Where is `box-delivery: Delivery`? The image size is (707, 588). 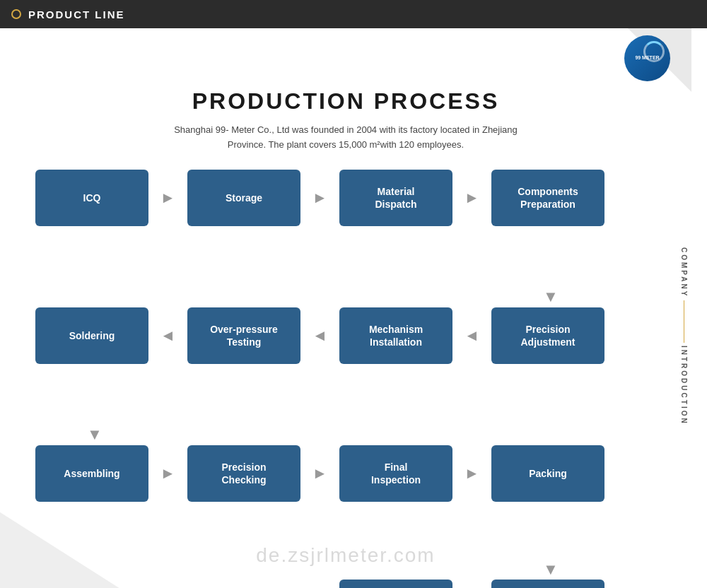 box-delivery: Delivery is located at coordinates (396, 584).